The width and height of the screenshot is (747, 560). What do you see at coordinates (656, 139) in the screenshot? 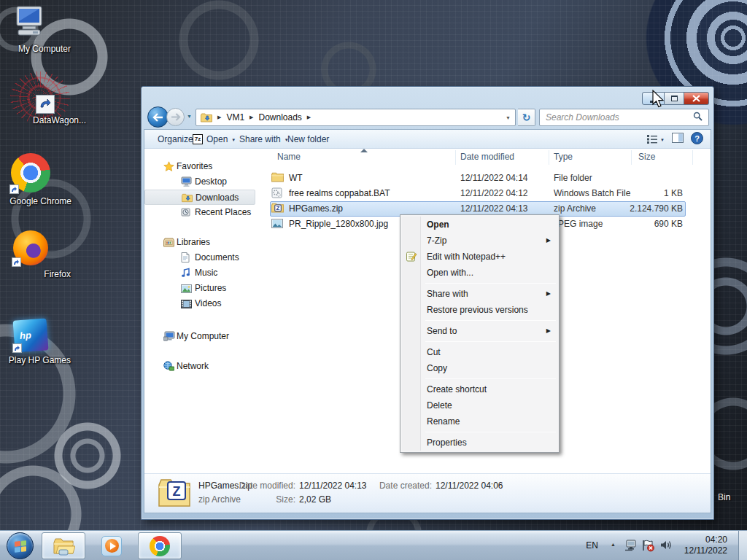
I see `views-button: ▼` at bounding box center [656, 139].